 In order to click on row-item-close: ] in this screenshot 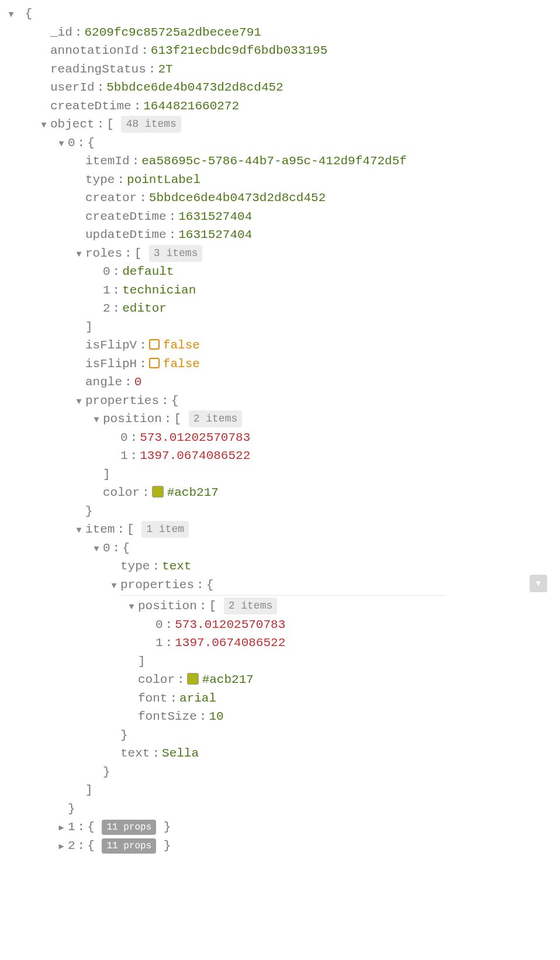, I will do `click(280, 790)`.